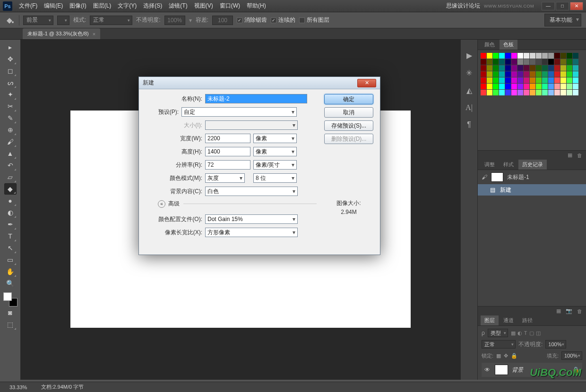 The height and width of the screenshot is (392, 586). I want to click on tab-channels: 通道, so click(508, 320).